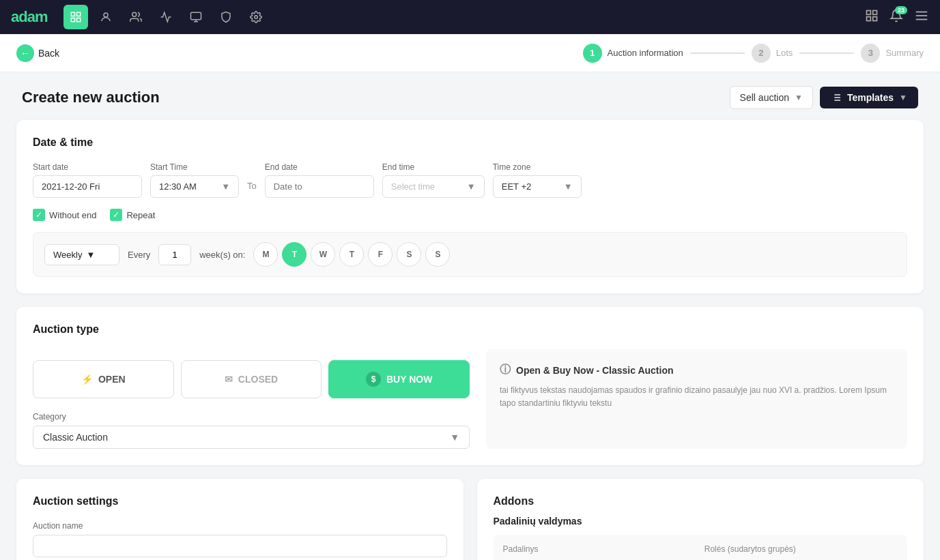  Describe the element at coordinates (696, 397) in the screenshot. I see `info-text: tai fiktyvus tekstas naudojamas spaudos …` at that location.